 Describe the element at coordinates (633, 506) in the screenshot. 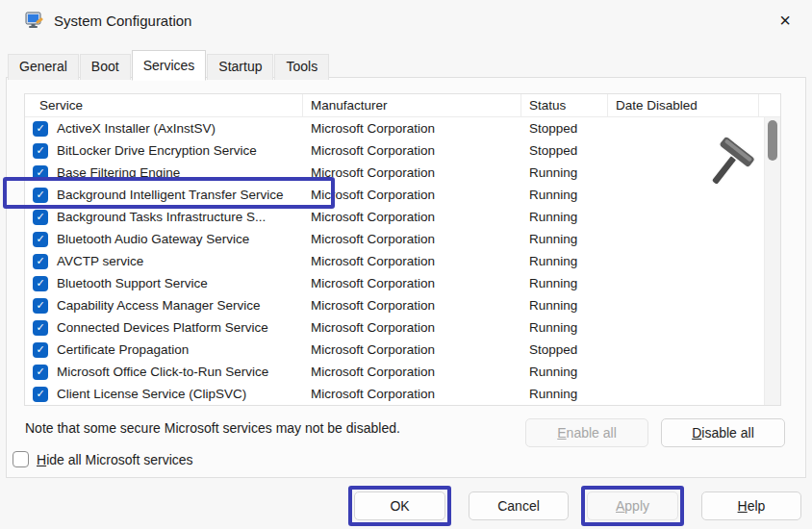

I see `apply-button: Apply` at that location.